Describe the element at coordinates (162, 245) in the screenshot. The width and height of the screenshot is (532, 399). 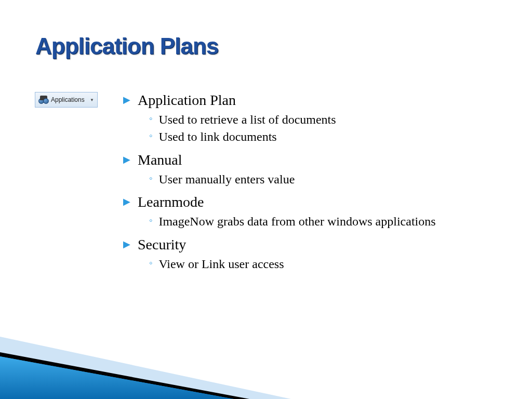
I see `bullet-label: Security` at that location.